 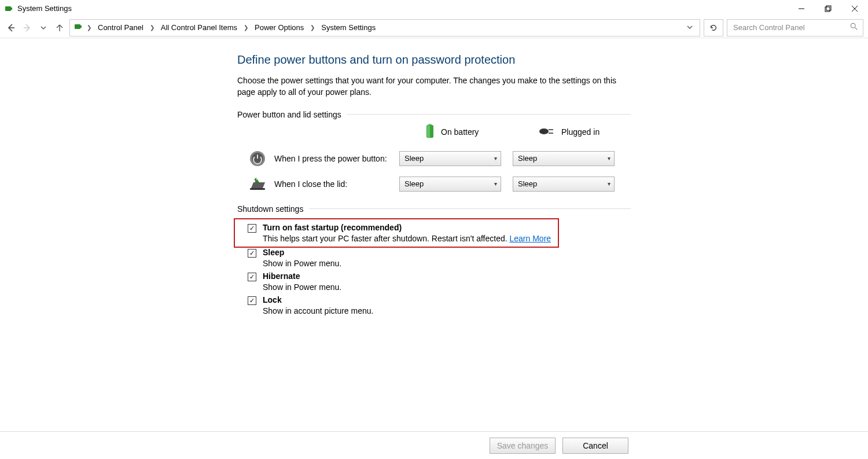 What do you see at coordinates (258, 184) in the screenshot?
I see `laptop-lid-icon` at bounding box center [258, 184].